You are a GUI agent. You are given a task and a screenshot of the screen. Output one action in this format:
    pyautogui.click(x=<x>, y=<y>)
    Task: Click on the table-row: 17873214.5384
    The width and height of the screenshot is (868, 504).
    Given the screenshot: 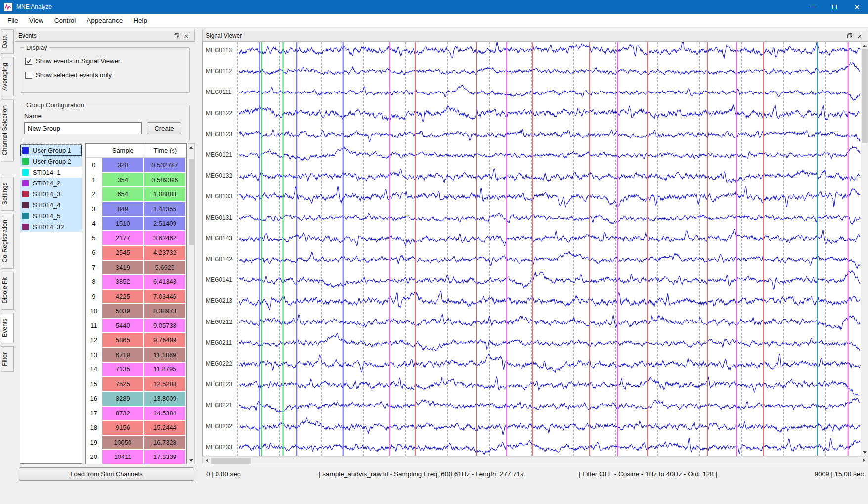 What is the action you would take?
    pyautogui.click(x=136, y=413)
    